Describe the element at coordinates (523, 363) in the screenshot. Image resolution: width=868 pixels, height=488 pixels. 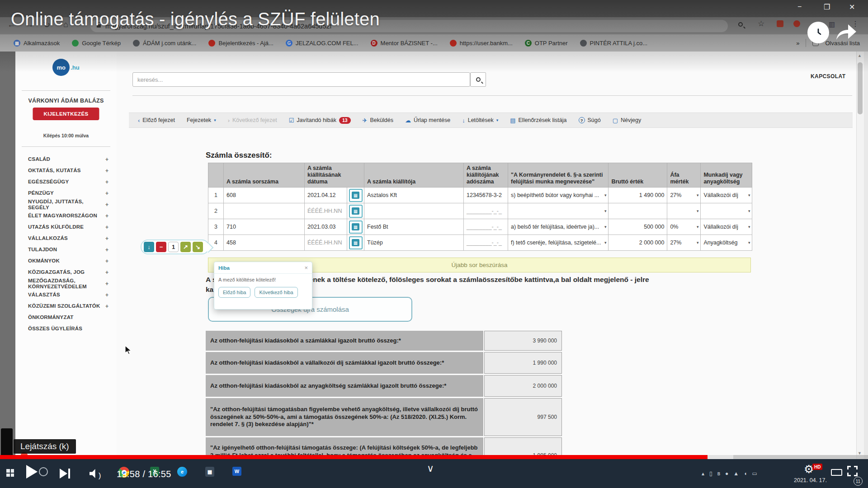
I see `summary-value-field: 1 990 000` at that location.